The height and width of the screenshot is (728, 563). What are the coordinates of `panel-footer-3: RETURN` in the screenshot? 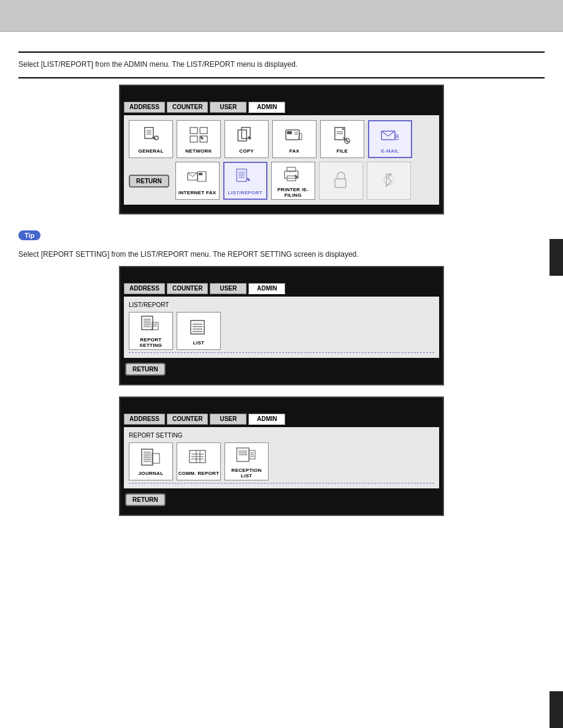 It's located at (282, 500).